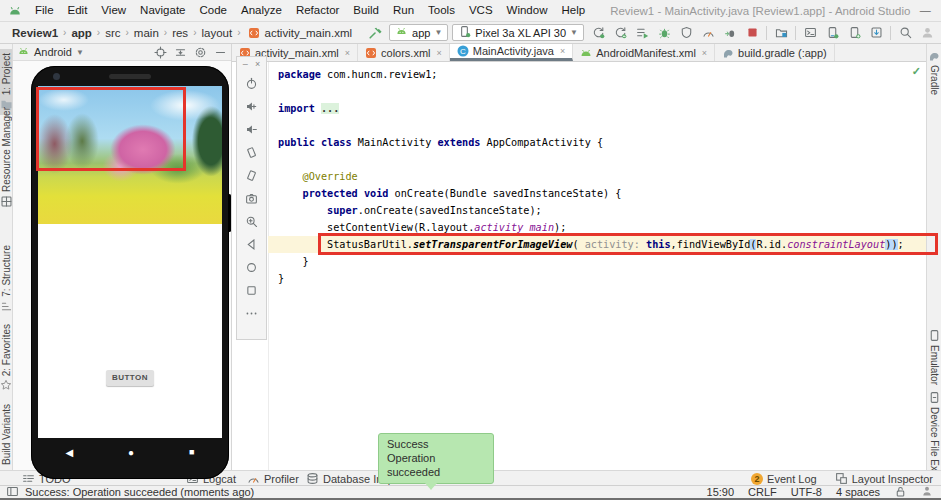  Describe the element at coordinates (252, 130) in the screenshot. I see `volume-down-icon` at that location.